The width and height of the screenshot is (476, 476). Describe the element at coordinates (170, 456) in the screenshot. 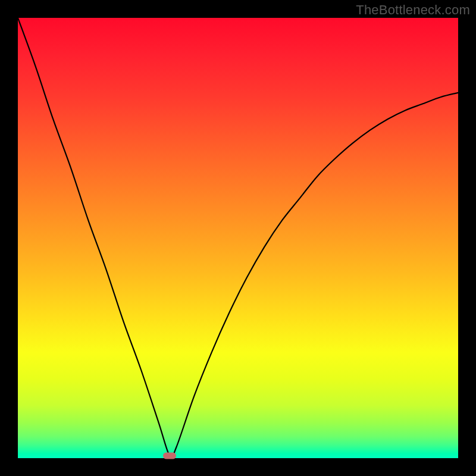

I see `optimum-marker` at that location.